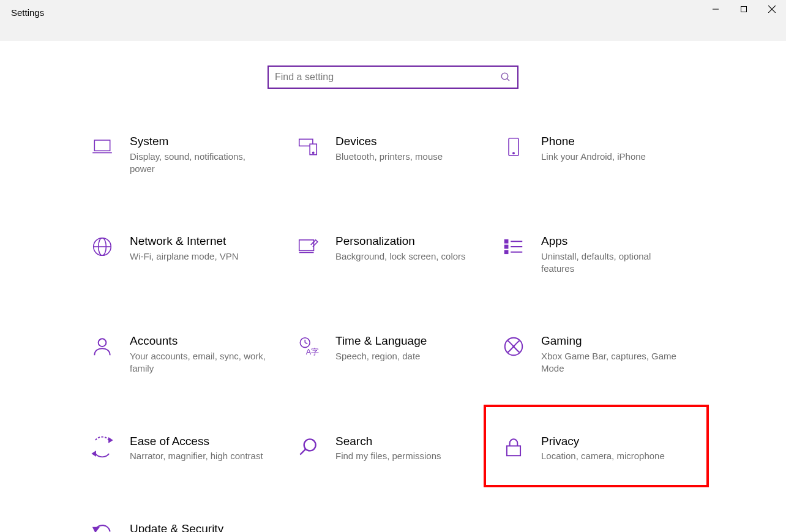 The image size is (786, 532). What do you see at coordinates (603, 442) in the screenshot?
I see `category-title: Privacy` at bounding box center [603, 442].